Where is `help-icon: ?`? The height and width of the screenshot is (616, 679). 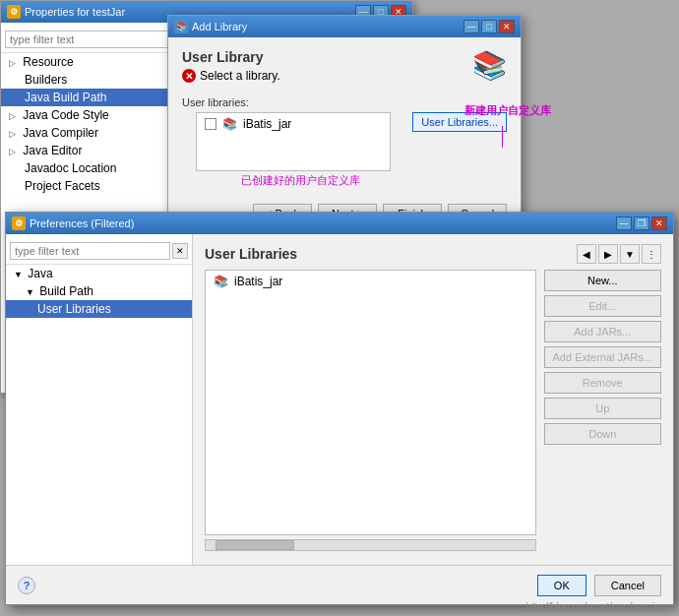
help-icon: ? is located at coordinates (27, 585).